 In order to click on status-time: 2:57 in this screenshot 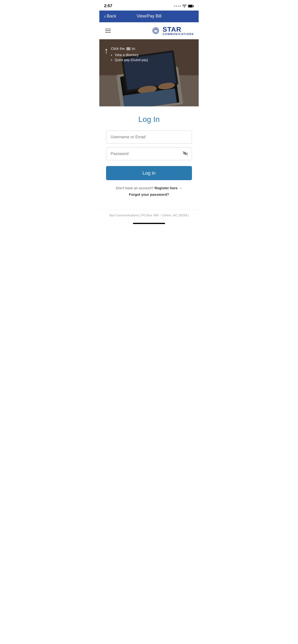, I will do `click(108, 6)`.